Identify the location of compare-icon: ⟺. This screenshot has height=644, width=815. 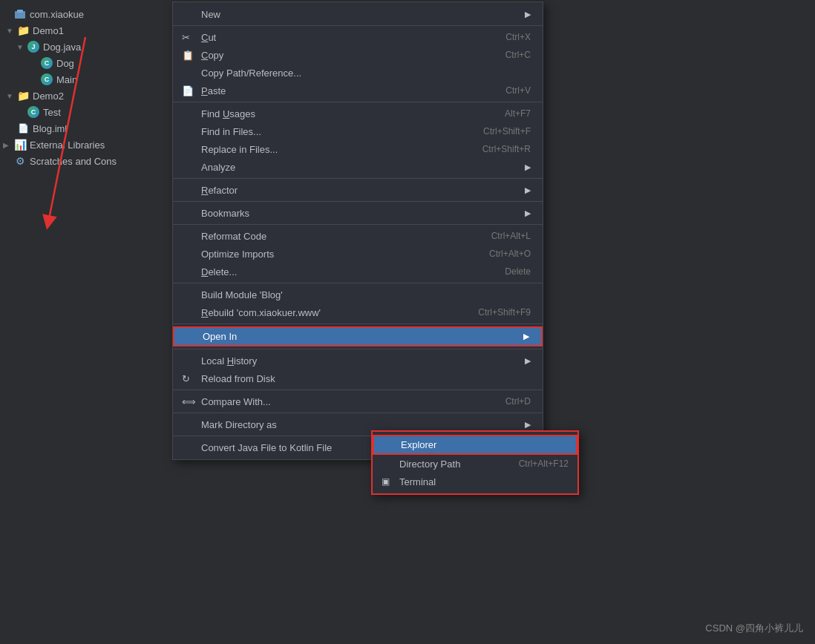
(189, 402).